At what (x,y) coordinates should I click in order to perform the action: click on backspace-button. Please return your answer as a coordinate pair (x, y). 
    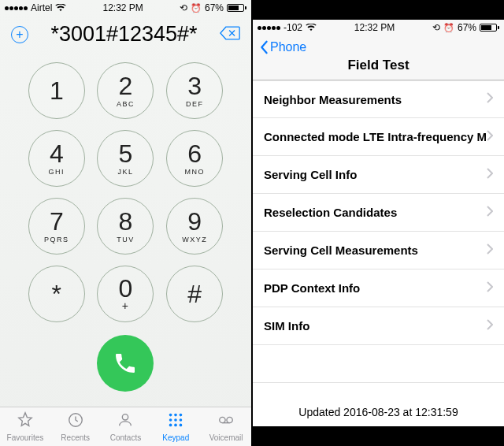
    Looking at the image, I should click on (230, 35).